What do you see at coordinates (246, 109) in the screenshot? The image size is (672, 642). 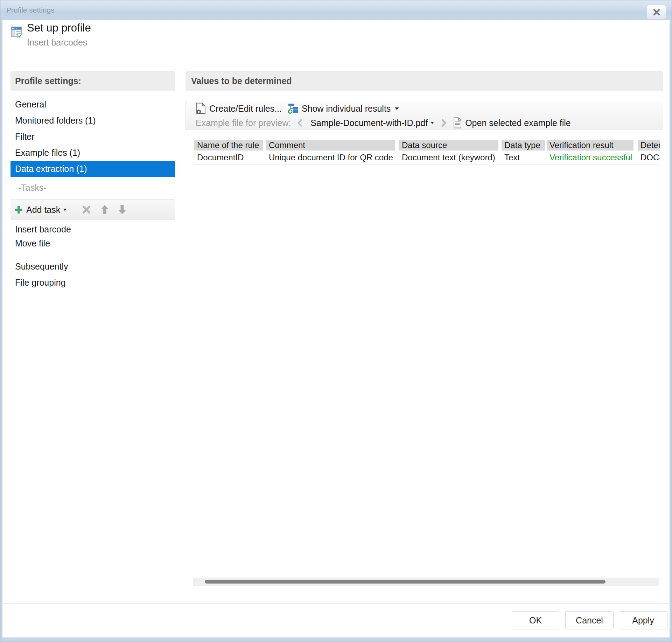 I see `create-edit-rules-label: Create/Edit rules...` at bounding box center [246, 109].